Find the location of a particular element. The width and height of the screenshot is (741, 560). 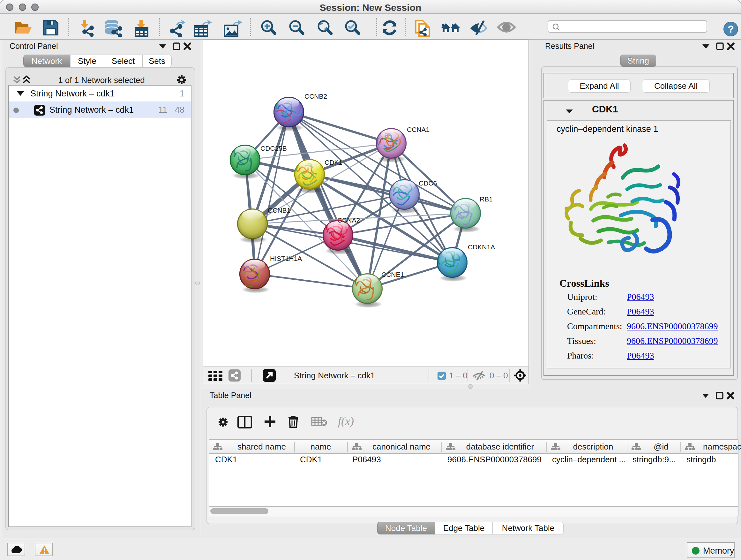

svg-text: CDC6 is located at coordinates (428, 183).